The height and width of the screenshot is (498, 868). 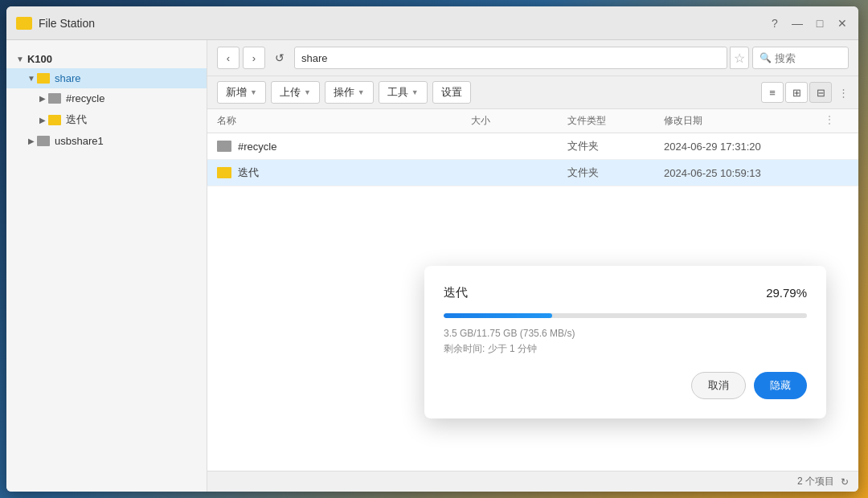 What do you see at coordinates (133, 120) in the screenshot?
I see `sidebar-iterate-label: 迭代` at bounding box center [133, 120].